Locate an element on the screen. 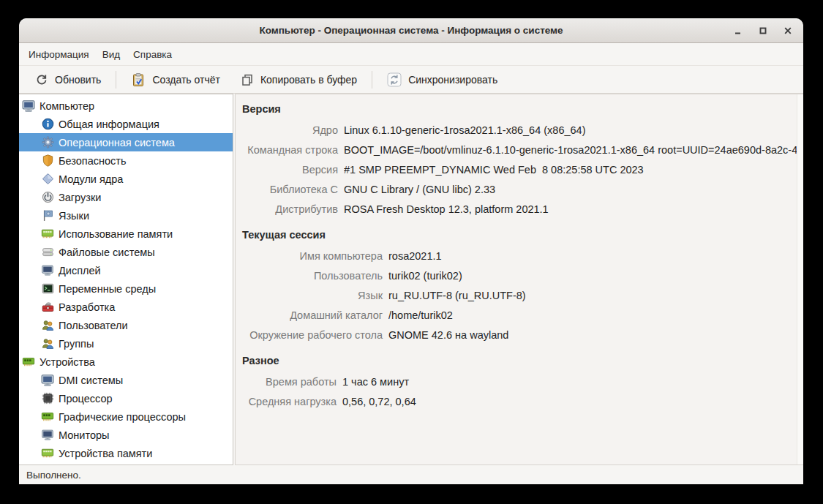 This screenshot has height=504, width=823. maximize-button is located at coordinates (763, 31).